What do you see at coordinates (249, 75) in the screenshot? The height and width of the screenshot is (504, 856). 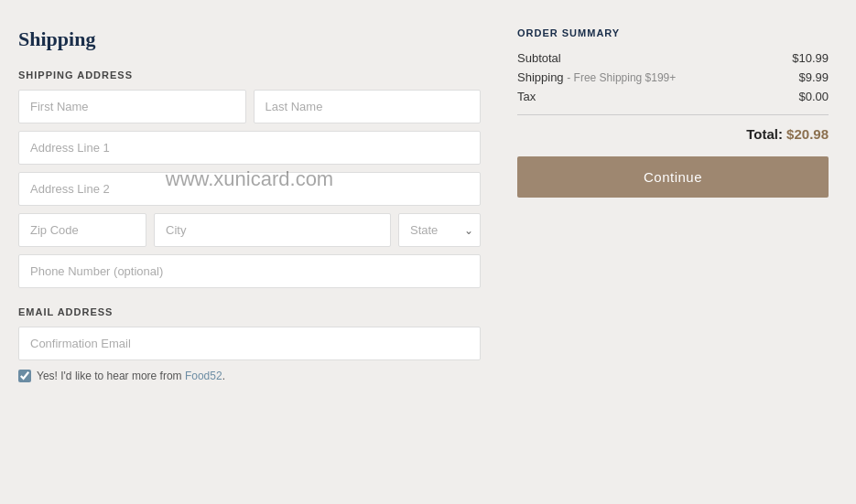 I see `shipping-address-label: SHIPPING ADDRESS` at bounding box center [249, 75].